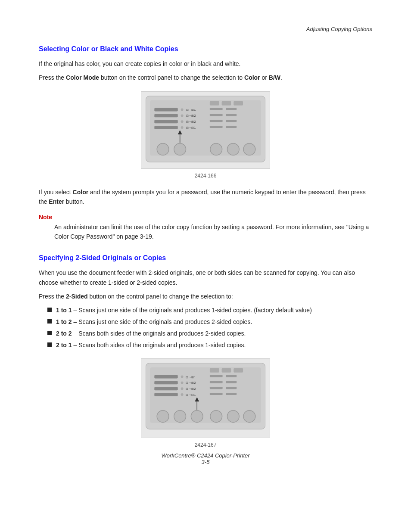 Image resolution: width=411 pixels, height=532 pixels. What do you see at coordinates (83, 78) in the screenshot?
I see `para2-bold1: Color Mode` at bounding box center [83, 78].